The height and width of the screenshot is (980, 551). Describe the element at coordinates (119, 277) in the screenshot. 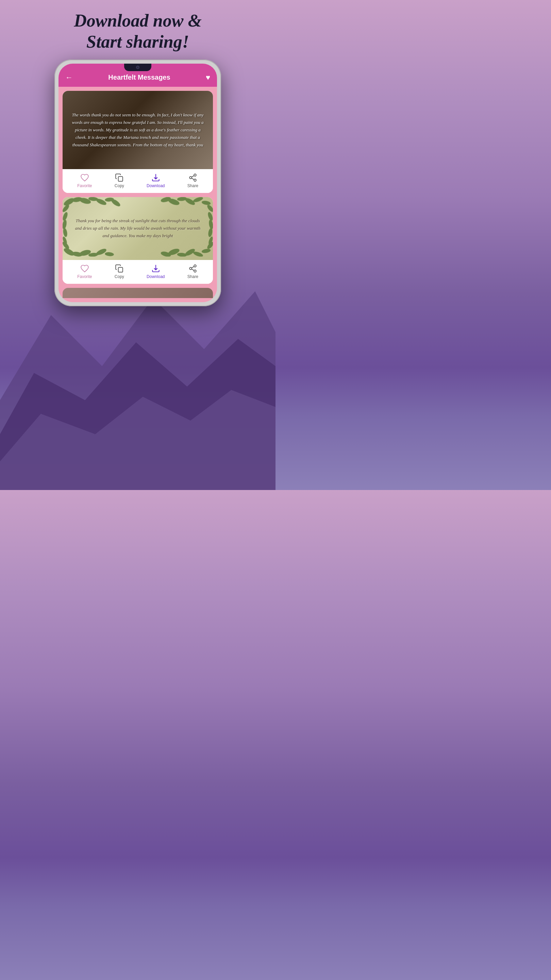

I see `copy-label-2: Copy` at that location.